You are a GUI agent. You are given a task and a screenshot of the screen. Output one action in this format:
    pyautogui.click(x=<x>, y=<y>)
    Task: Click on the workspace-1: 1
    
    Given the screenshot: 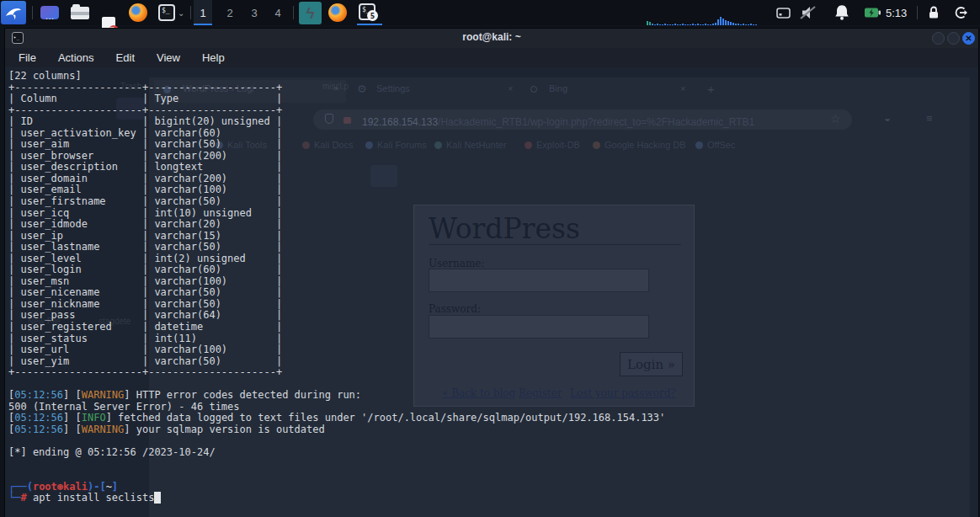 What is the action you would take?
    pyautogui.click(x=203, y=13)
    